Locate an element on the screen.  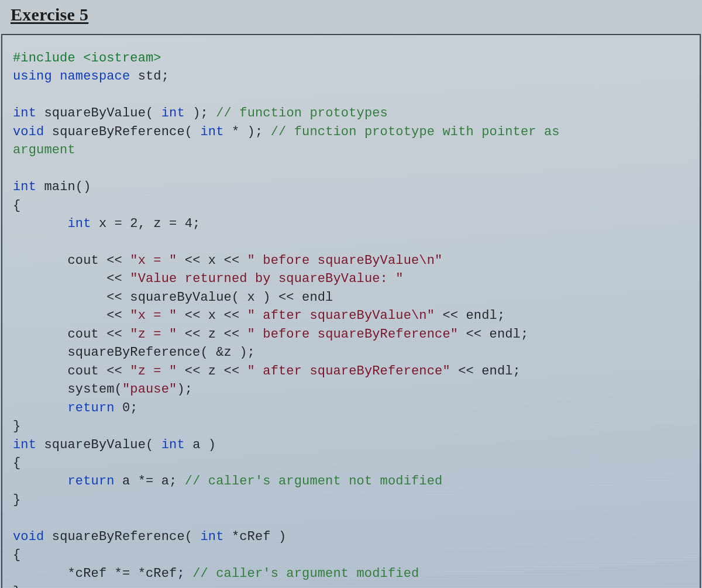
string-literal: " after squareByReference" is located at coordinates (349, 371).